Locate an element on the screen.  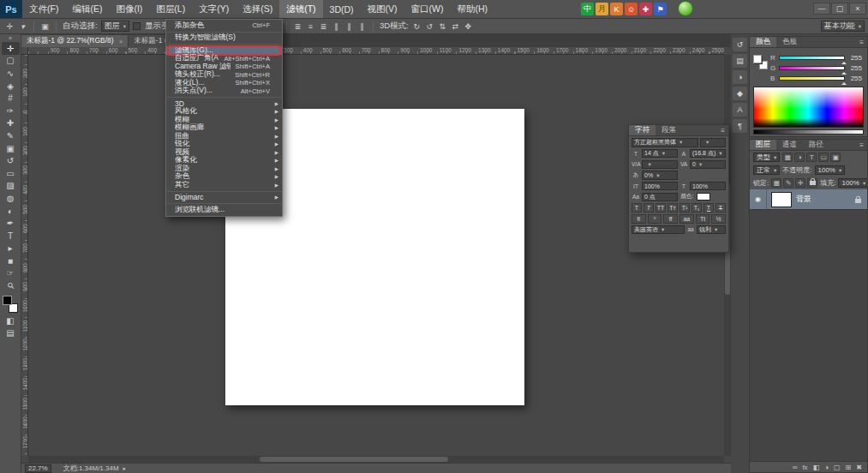
distribute-right-icon: ∥ is located at coordinates (362, 26).